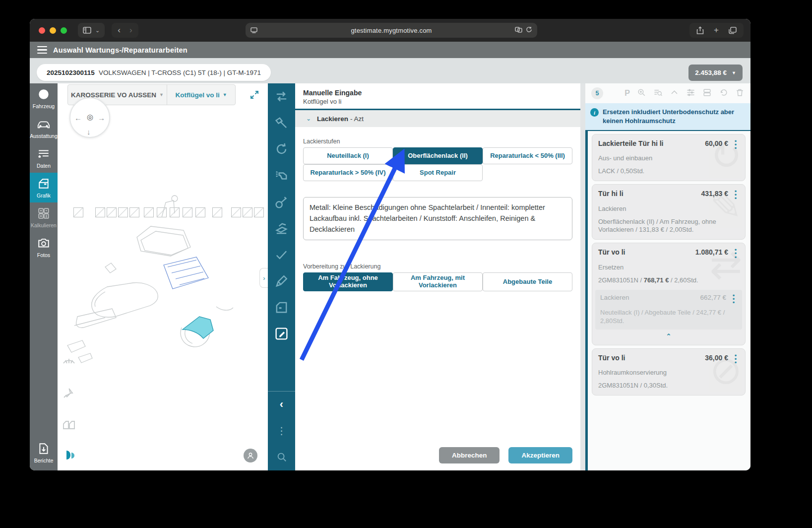 The height and width of the screenshot is (528, 812). What do you see at coordinates (282, 333) in the screenshot?
I see `manual-entry-button` at bounding box center [282, 333].